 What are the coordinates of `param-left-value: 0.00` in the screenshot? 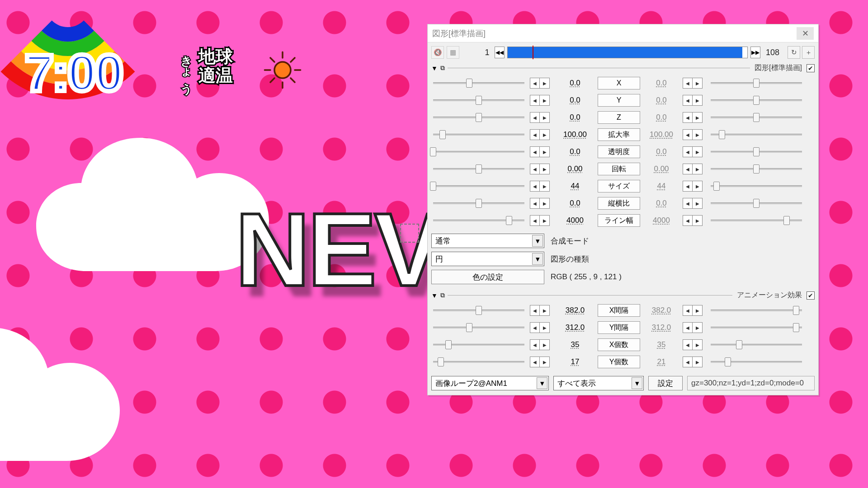 It's located at (575, 169).